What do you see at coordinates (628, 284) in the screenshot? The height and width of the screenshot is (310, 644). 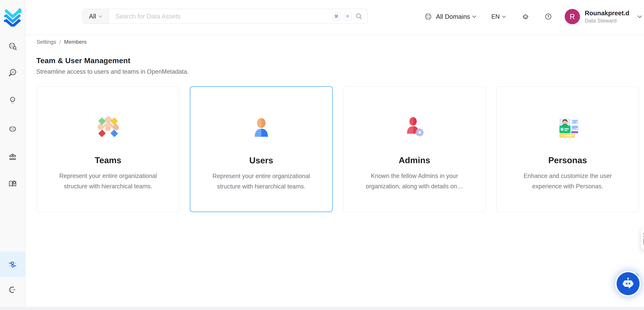 I see `chat-bot-button` at bounding box center [628, 284].